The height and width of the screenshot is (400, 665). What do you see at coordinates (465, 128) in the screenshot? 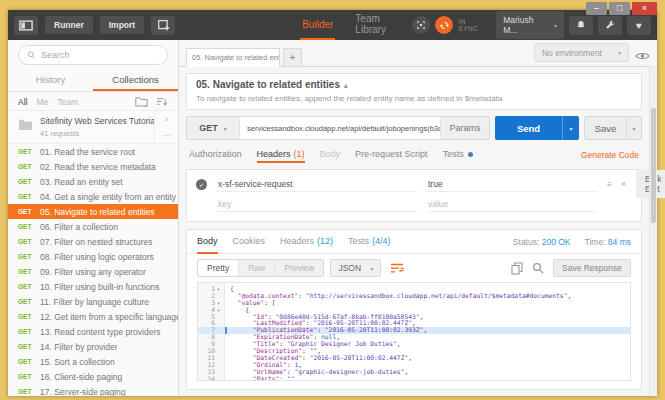
I see `params-button: Params` at bounding box center [465, 128].